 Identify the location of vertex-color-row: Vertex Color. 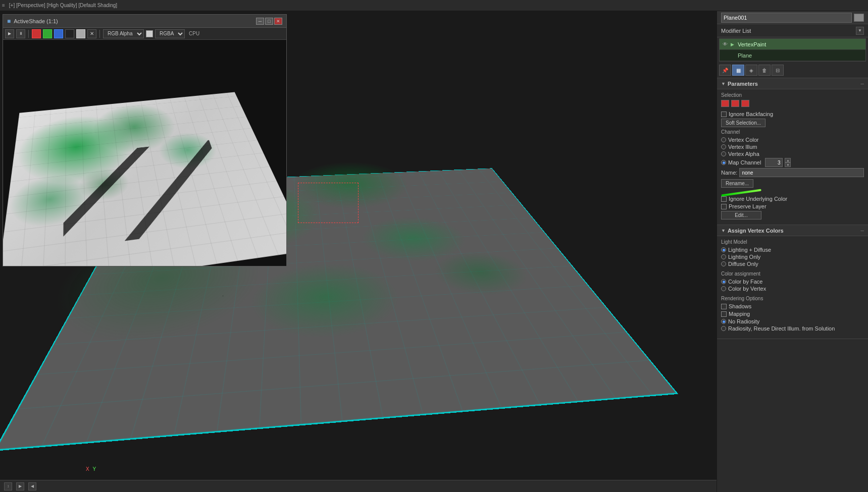
(793, 140).